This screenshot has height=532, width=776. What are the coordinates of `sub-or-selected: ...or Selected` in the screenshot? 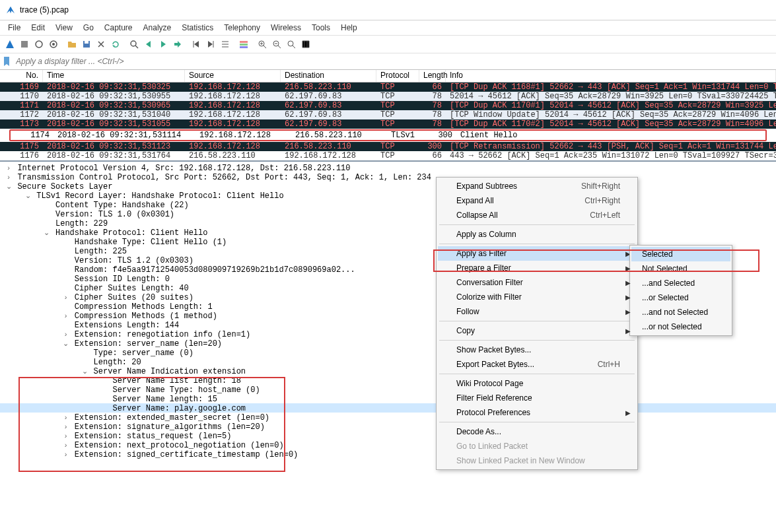 It's located at (681, 298).